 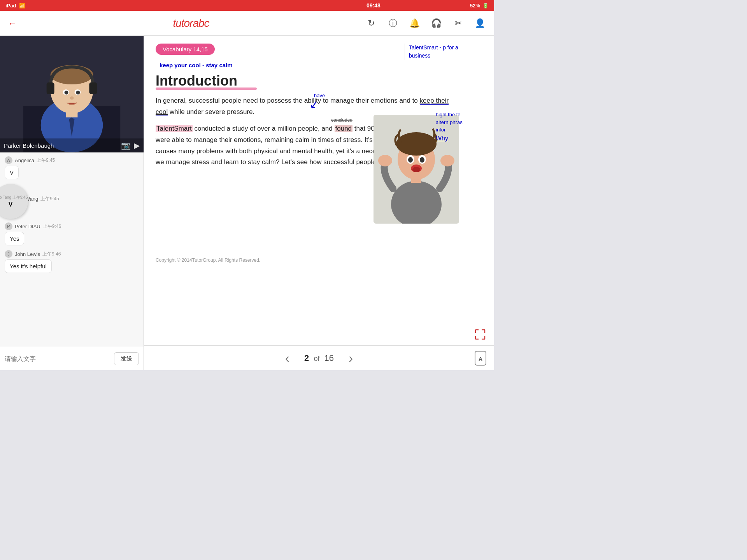 What do you see at coordinates (72, 203) in the screenshot?
I see `left-panel: Parker Bolenbaugh 📷 ▶ A Angelica 上午9:45 …` at bounding box center [72, 203].